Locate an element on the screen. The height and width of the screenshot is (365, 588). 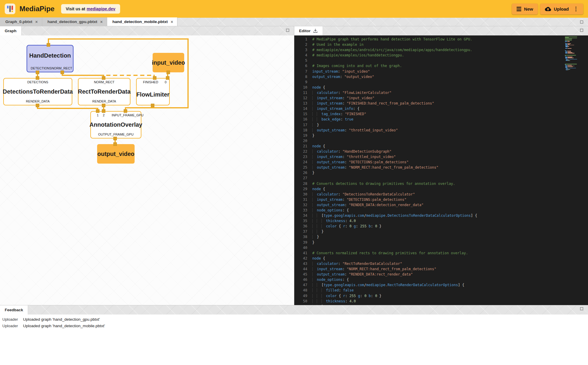
editor-tab: Editor is located at coordinates (309, 31).